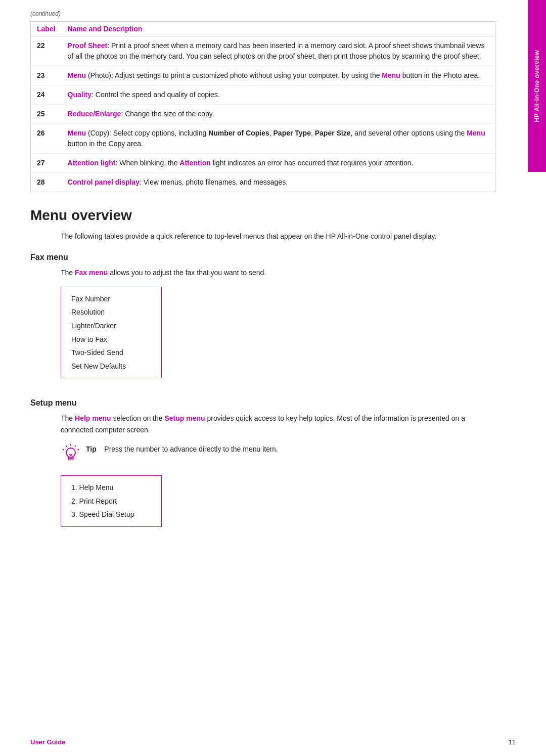 This screenshot has width=546, height=756. Describe the element at coordinates (279, 183) in the screenshot. I see `row-content: Control panel display: View menus, photo…` at that location.